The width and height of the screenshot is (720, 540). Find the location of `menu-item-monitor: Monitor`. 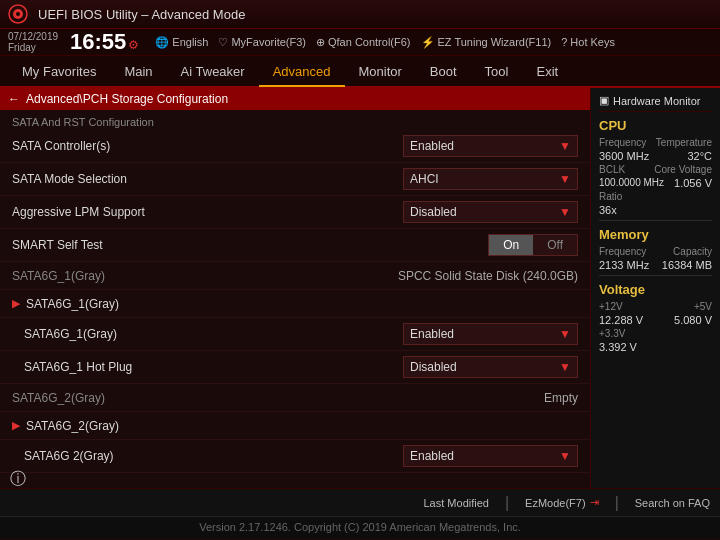

menu-item-monitor: Monitor is located at coordinates (380, 72).